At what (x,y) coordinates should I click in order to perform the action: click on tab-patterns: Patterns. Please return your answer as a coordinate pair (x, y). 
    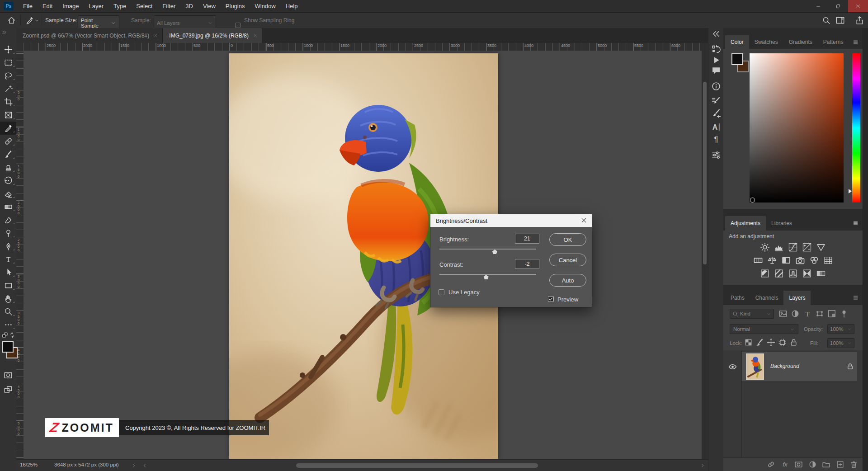
    Looking at the image, I should click on (834, 42).